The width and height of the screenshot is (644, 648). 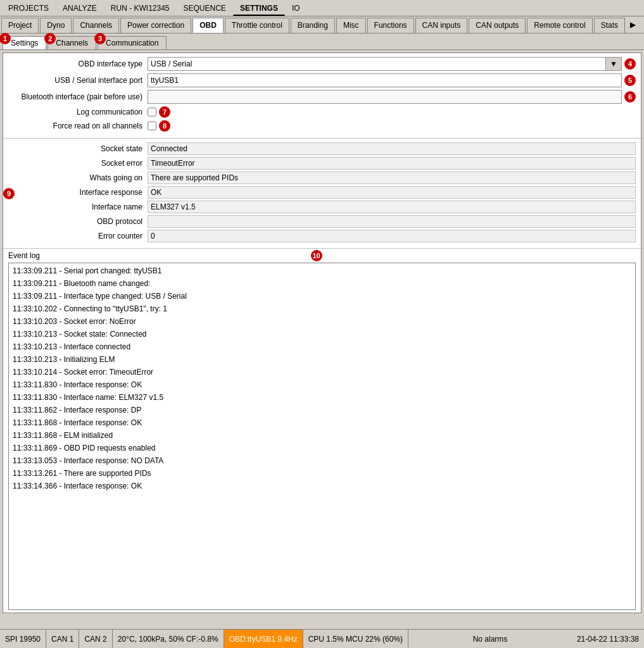 I want to click on whats-going-on-value: There are supported PIDs, so click(x=391, y=178).